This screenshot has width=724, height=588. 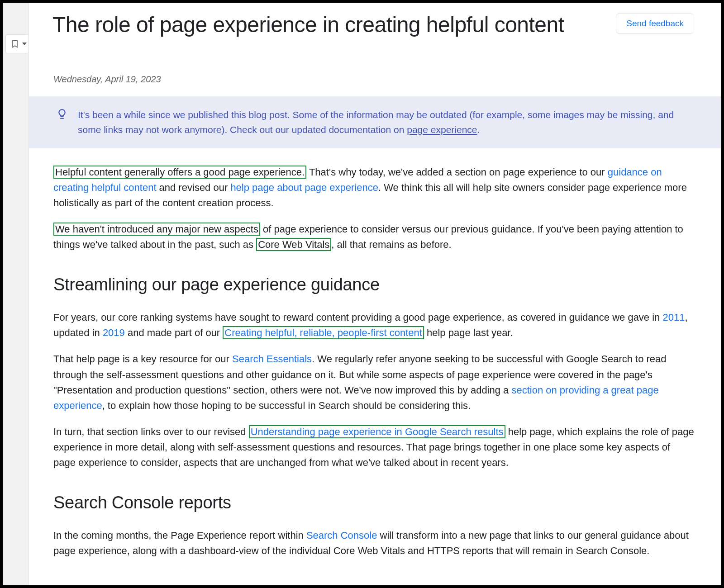 I want to click on link-understanding-page-experience: Understanding page experience in Google …, so click(x=377, y=432).